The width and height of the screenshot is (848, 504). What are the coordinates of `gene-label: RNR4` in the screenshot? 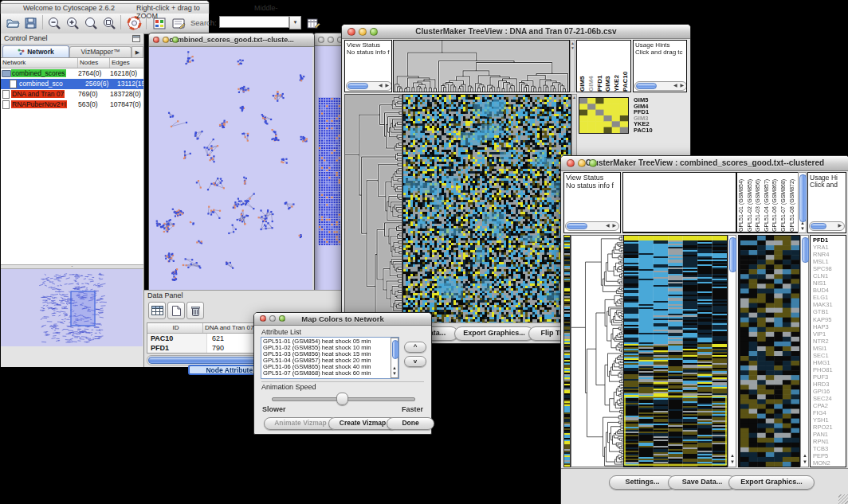 It's located at (829, 255).